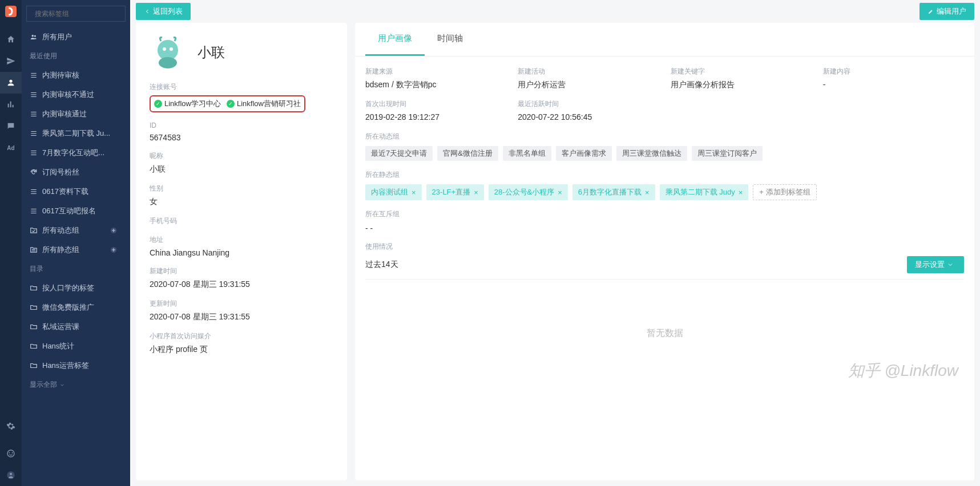 Image resolution: width=980 pixels, height=486 pixels. Describe the element at coordinates (61, 75) in the screenshot. I see `sidebar-item-label: 内测待审核` at that location.